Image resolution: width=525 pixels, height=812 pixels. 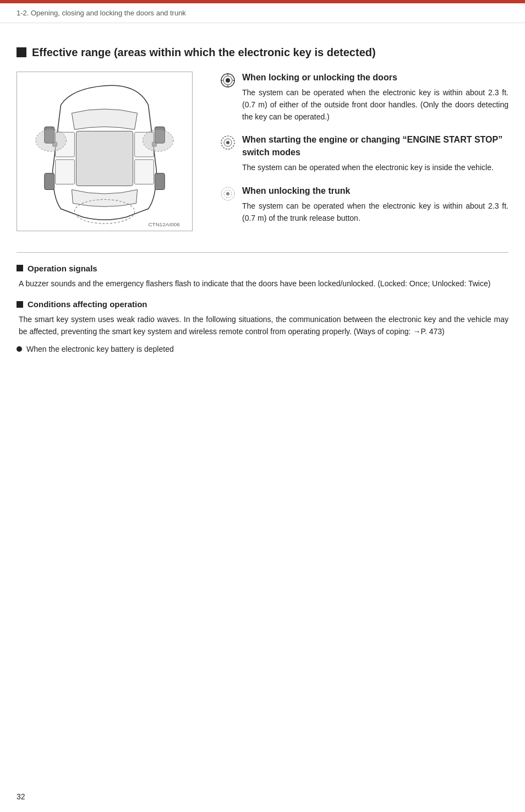 What do you see at coordinates (228, 143) in the screenshot?
I see `engine-icon` at bounding box center [228, 143].